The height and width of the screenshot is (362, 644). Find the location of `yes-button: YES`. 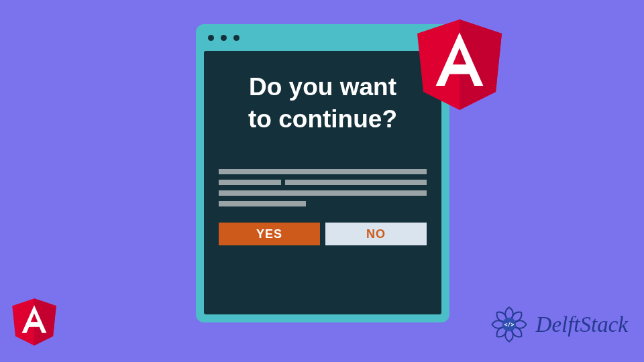

yes-button: YES is located at coordinates (270, 234).